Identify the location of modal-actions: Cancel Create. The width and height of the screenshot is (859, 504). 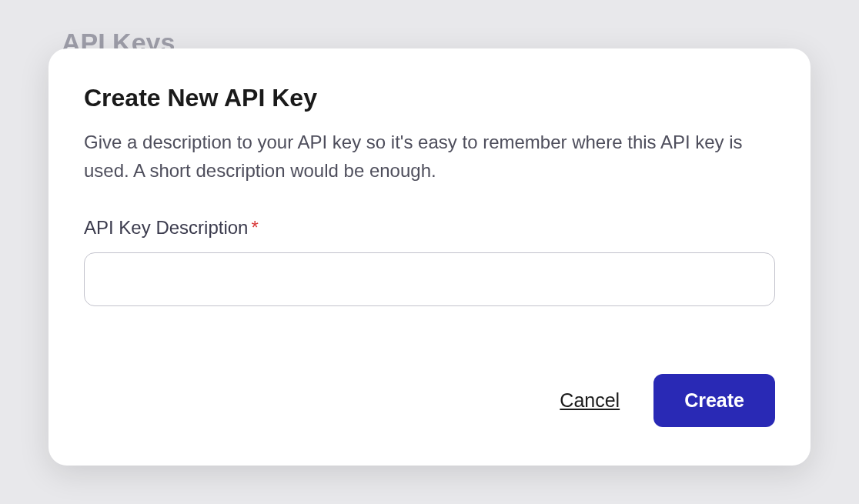
(430, 400).